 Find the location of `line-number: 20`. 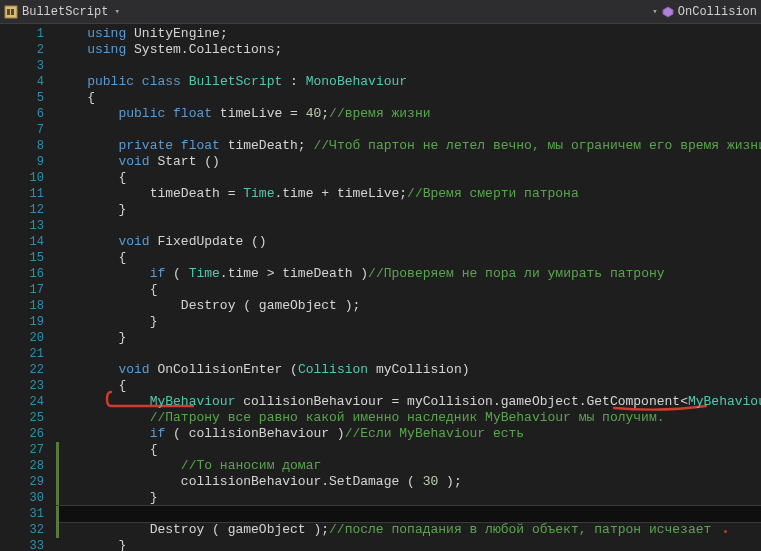

line-number: 20 is located at coordinates (22, 338).